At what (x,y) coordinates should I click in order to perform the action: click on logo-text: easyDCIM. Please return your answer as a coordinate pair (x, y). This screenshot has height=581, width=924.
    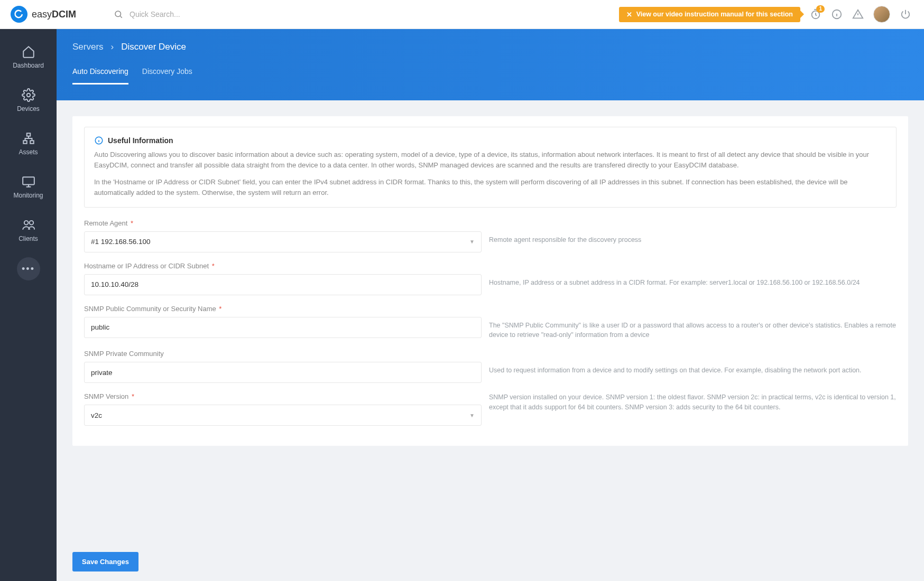
    Looking at the image, I should click on (54, 15).